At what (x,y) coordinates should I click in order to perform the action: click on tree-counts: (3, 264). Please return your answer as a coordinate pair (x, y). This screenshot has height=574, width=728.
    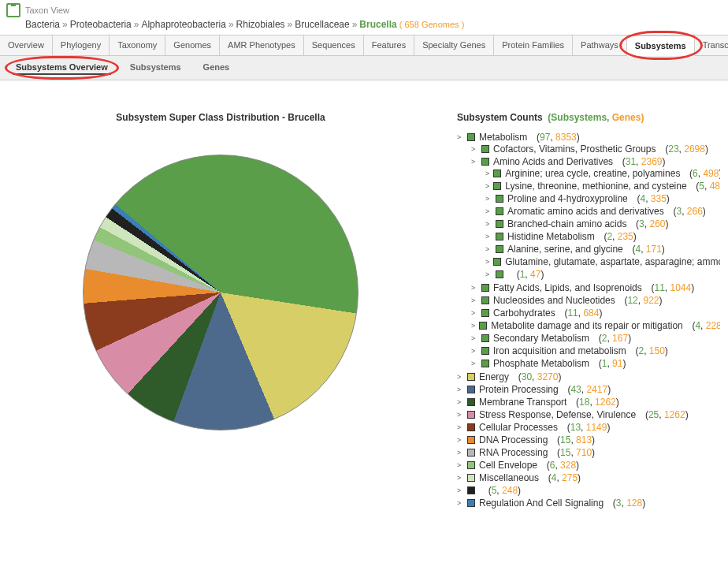
    Looking at the image, I should click on (651, 199).